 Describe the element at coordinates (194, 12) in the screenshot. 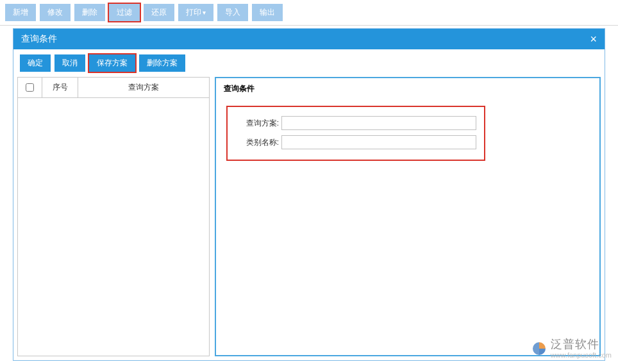

I see `print-label: 打印` at that location.